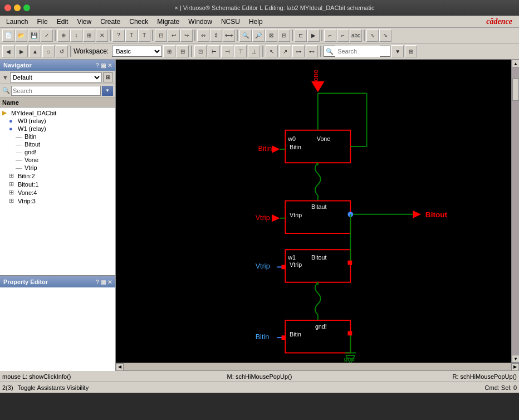  What do you see at coordinates (137, 51) in the screenshot?
I see `workspace-select: Basic` at bounding box center [137, 51].